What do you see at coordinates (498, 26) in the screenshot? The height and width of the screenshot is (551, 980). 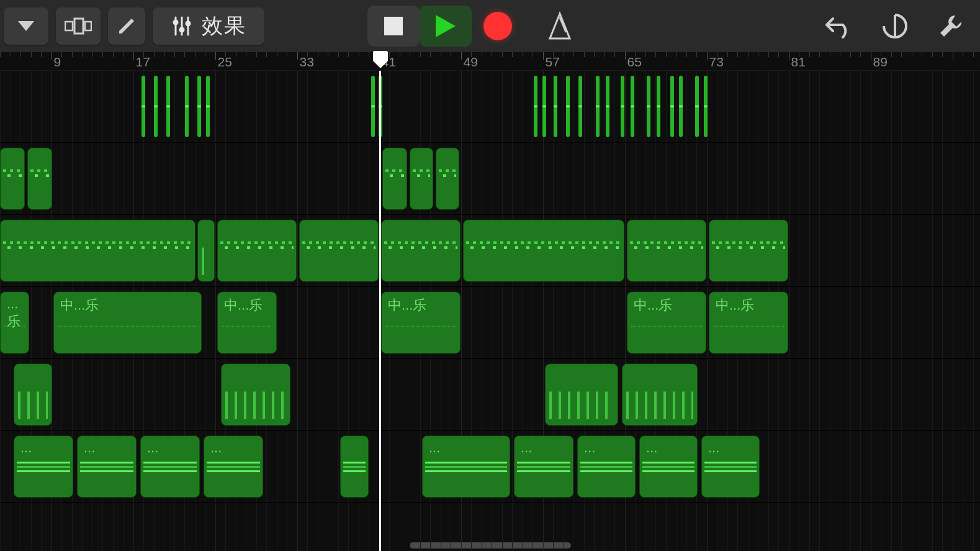 I see `record-button` at bounding box center [498, 26].